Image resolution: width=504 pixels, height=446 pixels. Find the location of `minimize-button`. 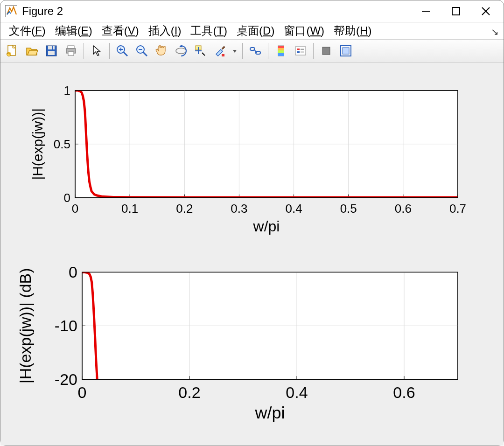

minimize-button is located at coordinates (426, 11).